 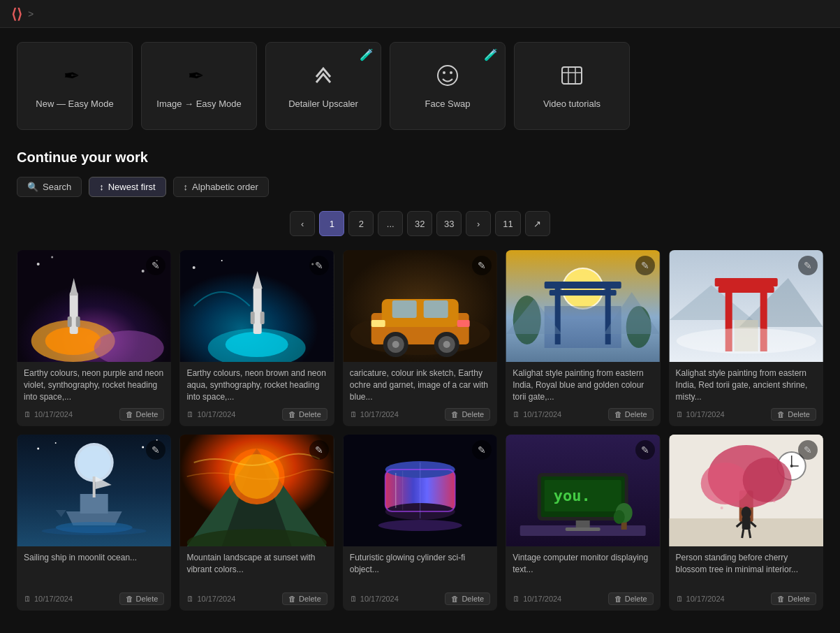 What do you see at coordinates (746, 385) in the screenshot?
I see `image-description: Kalighat style painting from eastern Ind…` at bounding box center [746, 385].